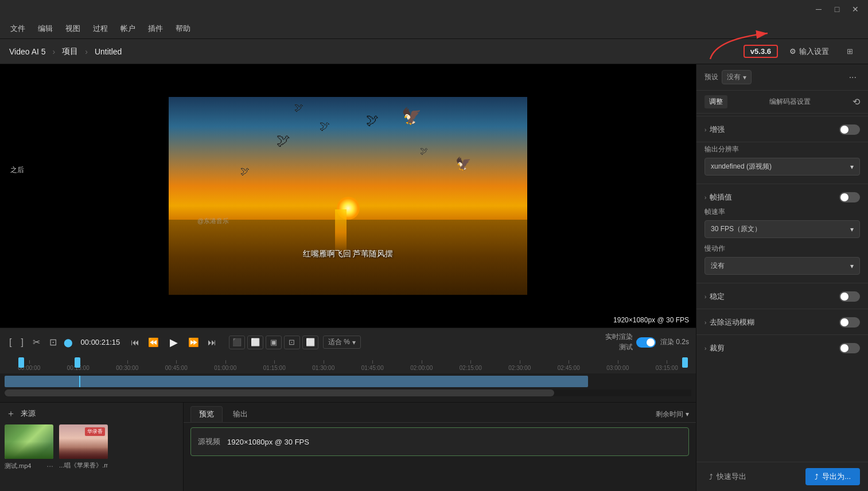 The height and width of the screenshot is (491, 868). Describe the element at coordinates (240, 414) in the screenshot. I see `tab-output: 输出` at that location.